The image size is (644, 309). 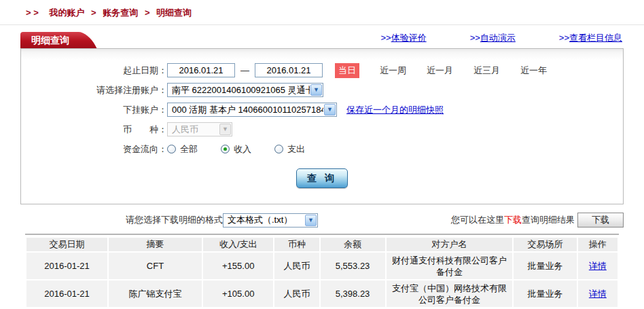 What do you see at coordinates (182, 149) in the screenshot?
I see `radio-all: 全部` at bounding box center [182, 149].